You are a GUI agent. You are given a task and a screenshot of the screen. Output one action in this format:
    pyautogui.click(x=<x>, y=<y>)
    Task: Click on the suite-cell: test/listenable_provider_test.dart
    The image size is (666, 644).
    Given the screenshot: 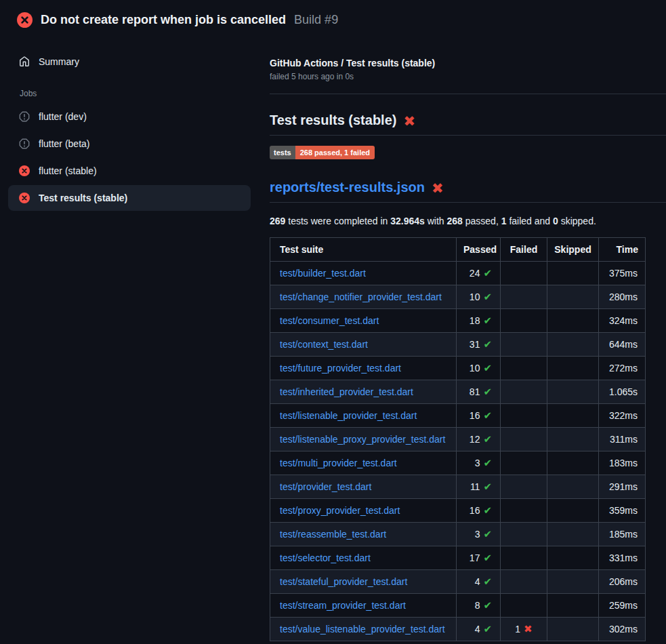 What is the action you would take?
    pyautogui.click(x=363, y=416)
    